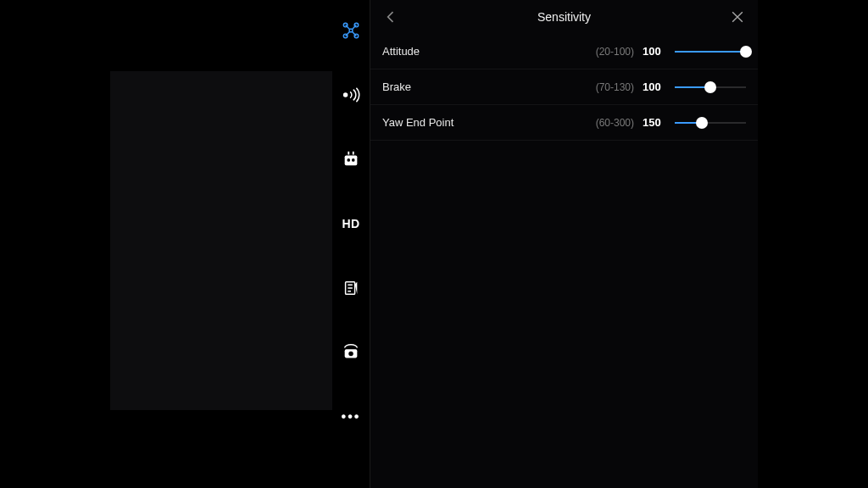 The width and height of the screenshot is (868, 488). I want to click on settings-nav: HD •••, so click(351, 244).